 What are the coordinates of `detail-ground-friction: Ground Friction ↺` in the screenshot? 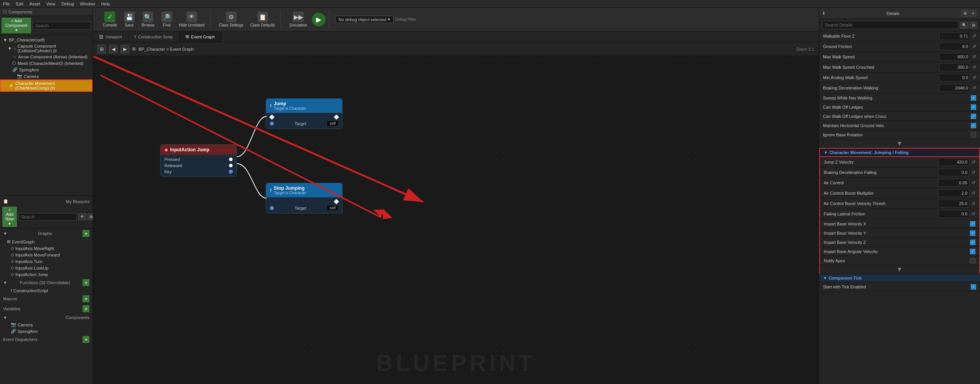 It's located at (899, 47).